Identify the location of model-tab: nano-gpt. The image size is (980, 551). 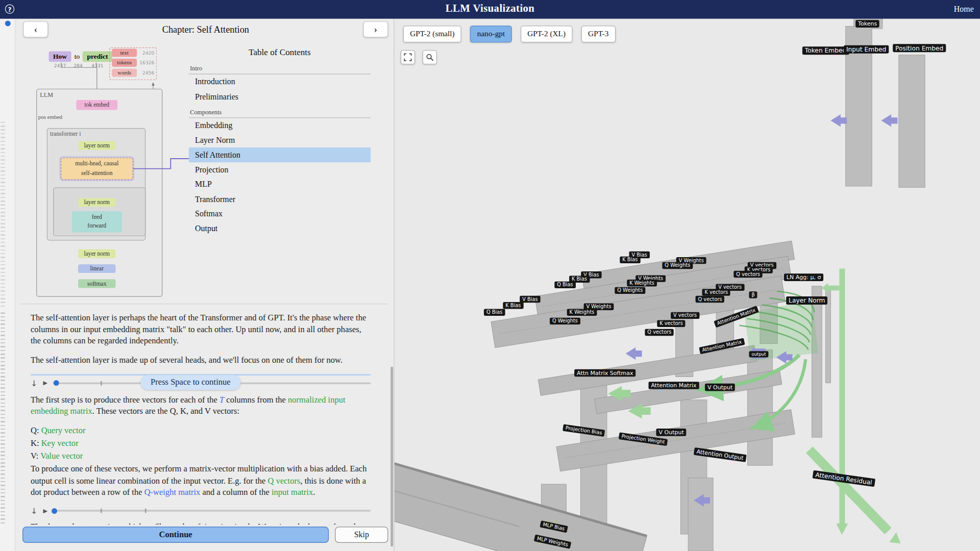
(491, 34).